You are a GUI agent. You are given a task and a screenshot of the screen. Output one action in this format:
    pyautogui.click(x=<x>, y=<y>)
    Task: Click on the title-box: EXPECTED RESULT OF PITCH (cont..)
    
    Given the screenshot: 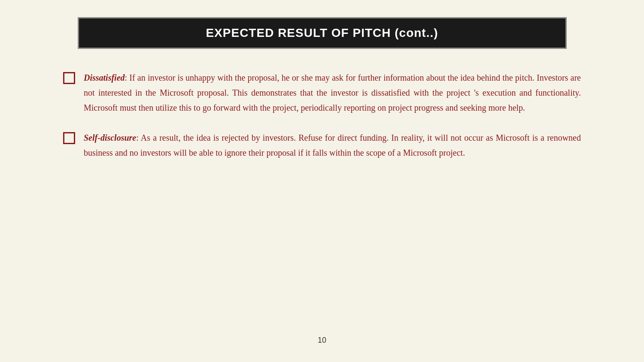 What is the action you would take?
    pyautogui.click(x=322, y=33)
    